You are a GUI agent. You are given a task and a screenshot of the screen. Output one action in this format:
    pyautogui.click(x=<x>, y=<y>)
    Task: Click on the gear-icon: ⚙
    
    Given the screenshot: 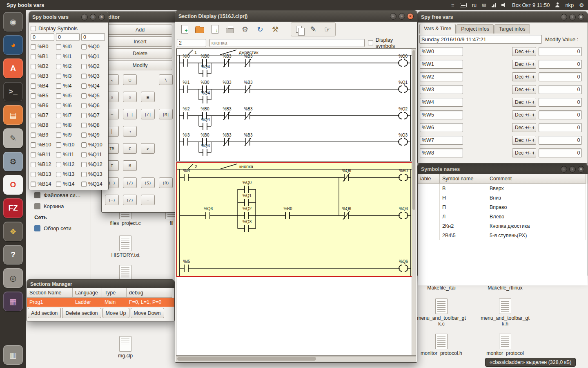 What is the action you would take?
    pyautogui.click(x=581, y=5)
    